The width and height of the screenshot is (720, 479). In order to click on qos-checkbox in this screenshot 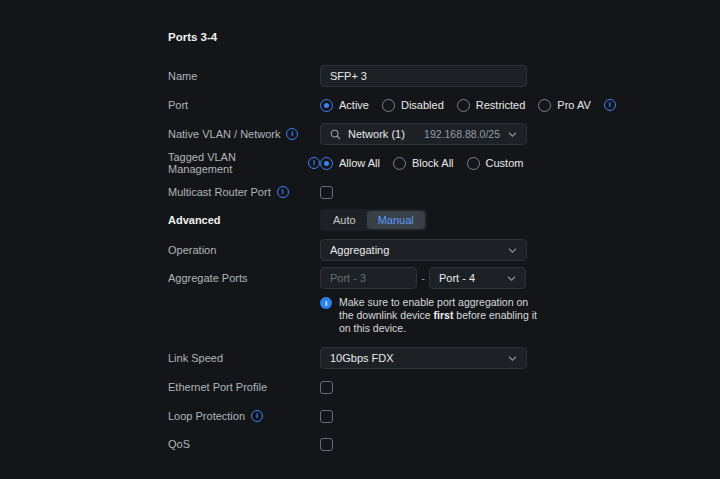, I will do `click(326, 444)`.